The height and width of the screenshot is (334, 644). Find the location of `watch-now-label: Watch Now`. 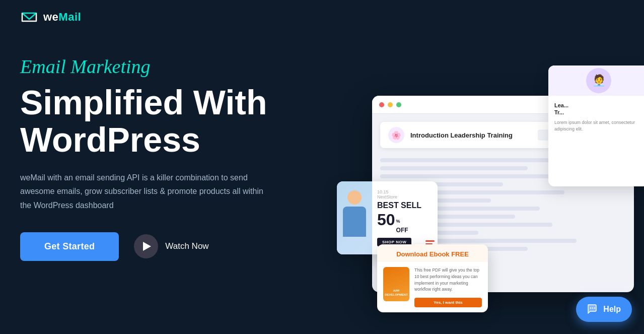

watch-now-label: Watch Now is located at coordinates (187, 246).